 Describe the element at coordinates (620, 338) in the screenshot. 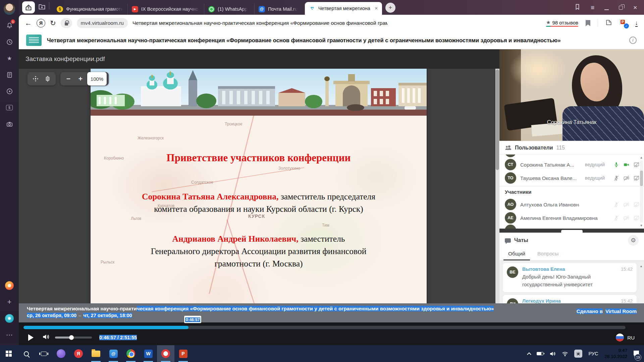

I see `ru-flag-icon` at that location.